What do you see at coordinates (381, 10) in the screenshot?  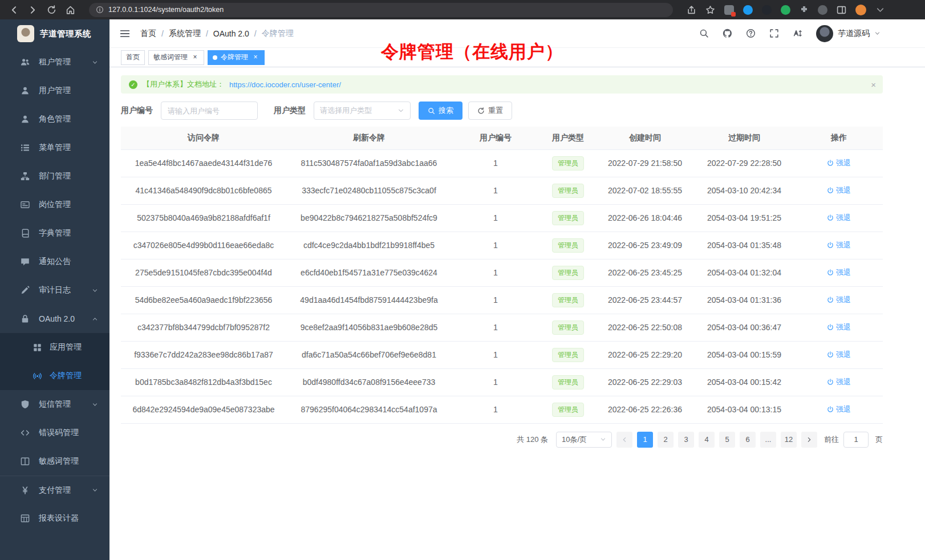 I see `address-bar: 127.0.0.1:1024/system/oauth2/token` at bounding box center [381, 10].